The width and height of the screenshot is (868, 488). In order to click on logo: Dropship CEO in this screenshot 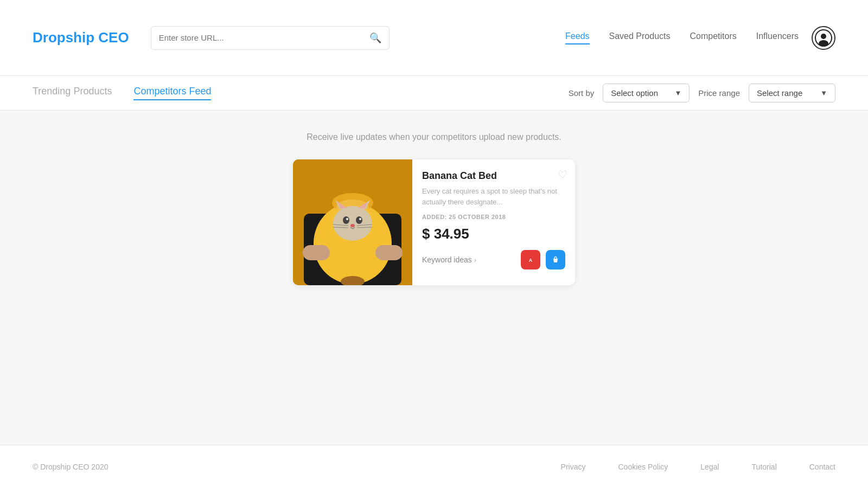, I will do `click(81, 38)`.